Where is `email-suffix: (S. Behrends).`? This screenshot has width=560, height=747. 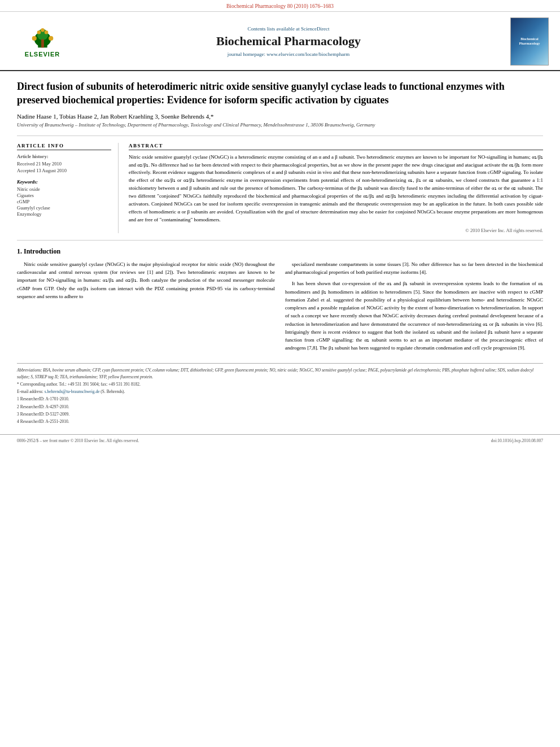
email-suffix: (S. Behrends). is located at coordinates (113, 392).